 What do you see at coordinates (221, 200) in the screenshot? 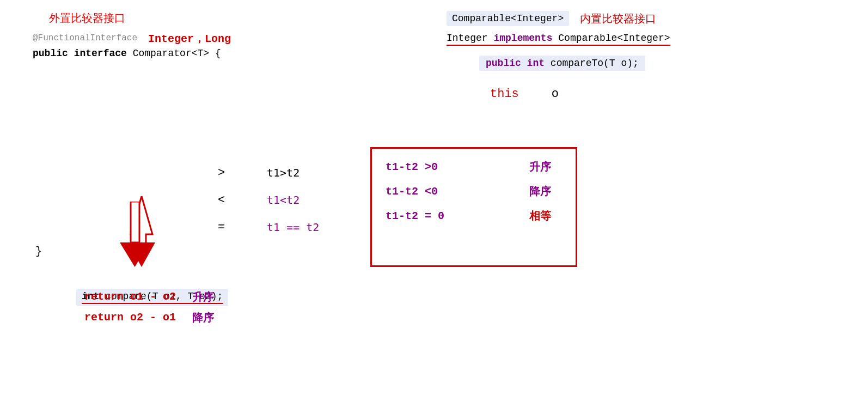
I see `comparison-lt-symbol: <` at bounding box center [221, 200].